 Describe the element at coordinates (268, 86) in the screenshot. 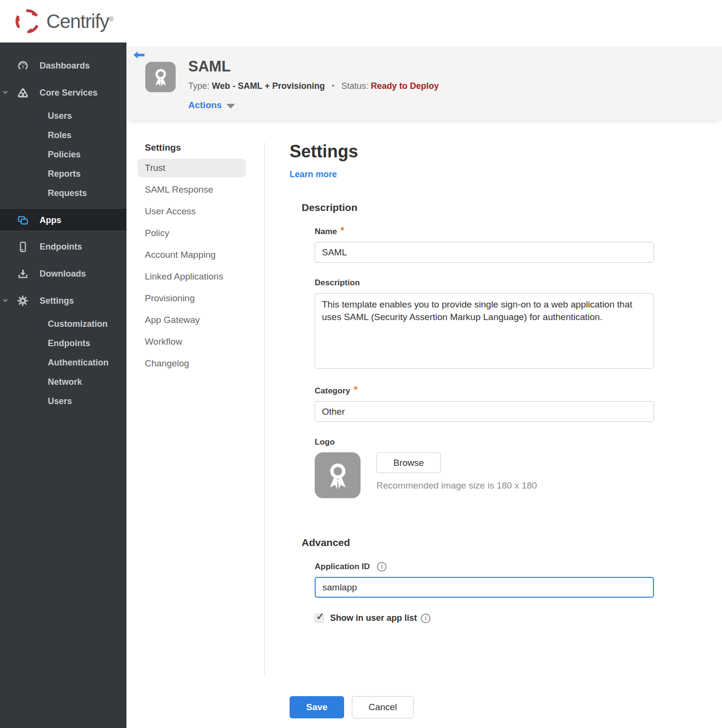

I see `type-value: Web - SAML + Provisioning` at that location.